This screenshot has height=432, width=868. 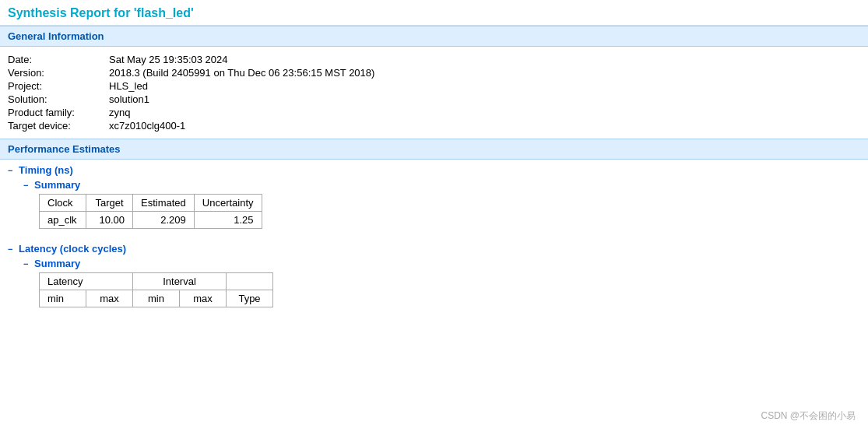 What do you see at coordinates (151, 220) in the screenshot?
I see `table-row: ap_clk 10.00 2.209 1.25` at bounding box center [151, 220].